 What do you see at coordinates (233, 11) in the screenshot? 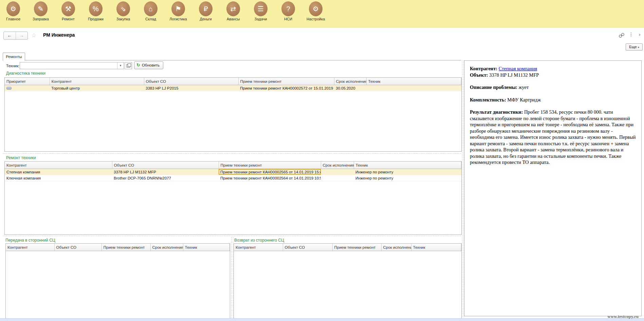
I see `toolbar-item-avansy: ⇄Авансы` at bounding box center [233, 11].